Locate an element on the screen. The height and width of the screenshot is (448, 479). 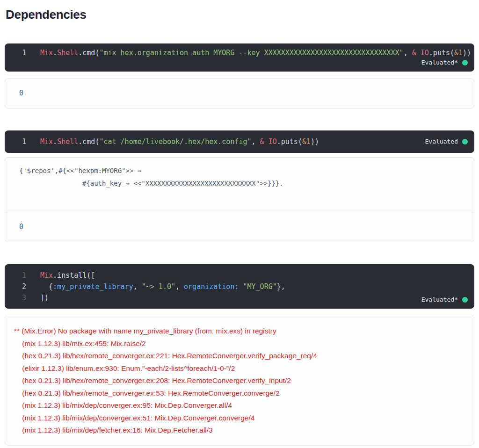
stdout-line: {'$repos',#{<<"hexpm:MYORG">> ⇒ is located at coordinates (240, 171).